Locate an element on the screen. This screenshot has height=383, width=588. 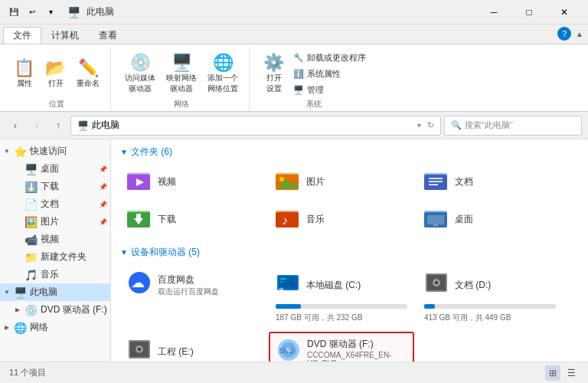
undo-btn: ↩ is located at coordinates (32, 12).